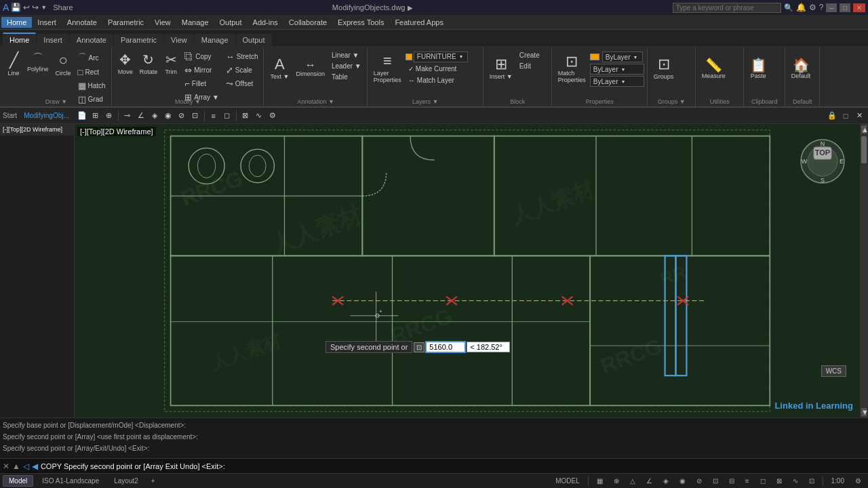 Image resolution: width=868 pixels, height=488 pixels. What do you see at coordinates (453, 466) in the screenshot?
I see `command-input-field` at bounding box center [453, 466].